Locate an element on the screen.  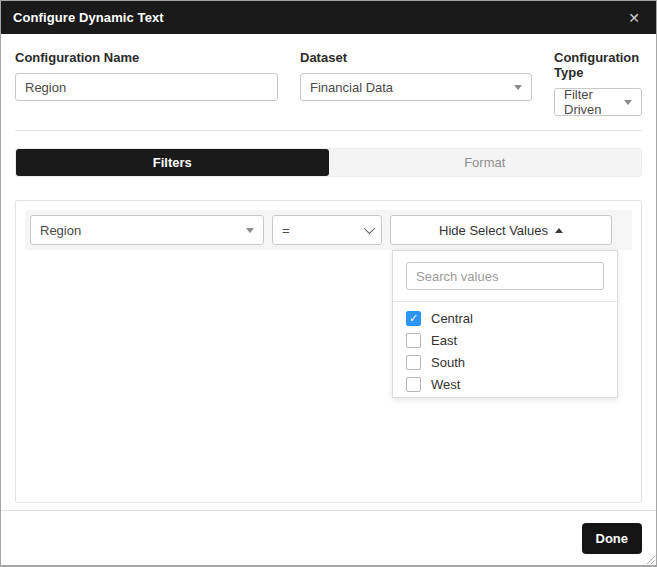
hide-select-values-button: Hide Select Values is located at coordinates (501, 230).